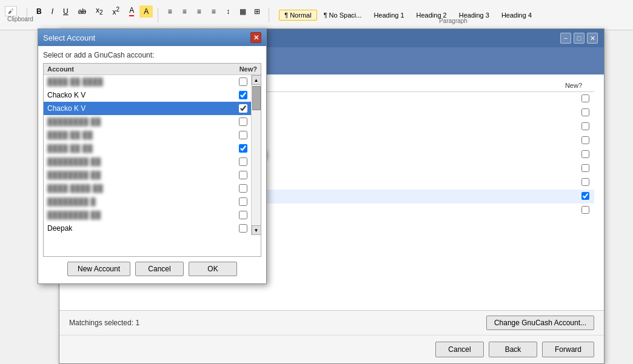  I want to click on dialog-cancel-button: Cancel, so click(159, 269).